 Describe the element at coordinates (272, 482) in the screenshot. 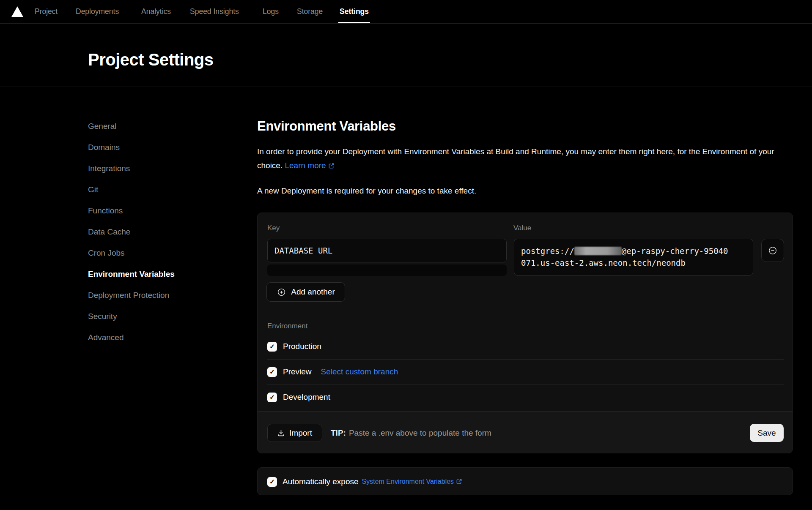

I see `system-env-checkbox: ✓` at that location.